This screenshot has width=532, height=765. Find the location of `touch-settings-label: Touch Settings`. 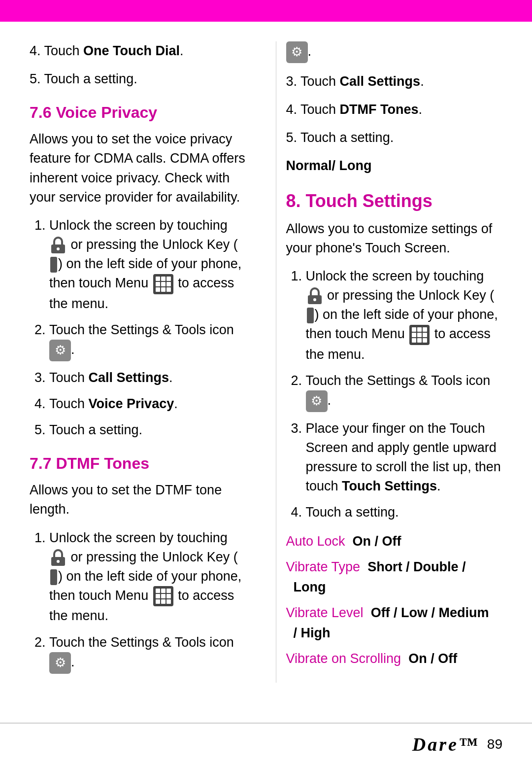

touch-settings-label: Touch Settings is located at coordinates (389, 486).